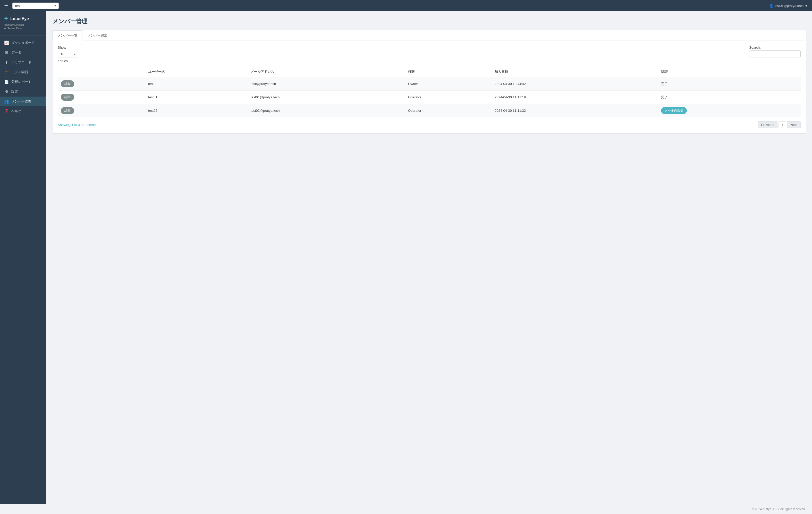  Describe the element at coordinates (6, 72) in the screenshot. I see `model-icon: 🎓` at that location.